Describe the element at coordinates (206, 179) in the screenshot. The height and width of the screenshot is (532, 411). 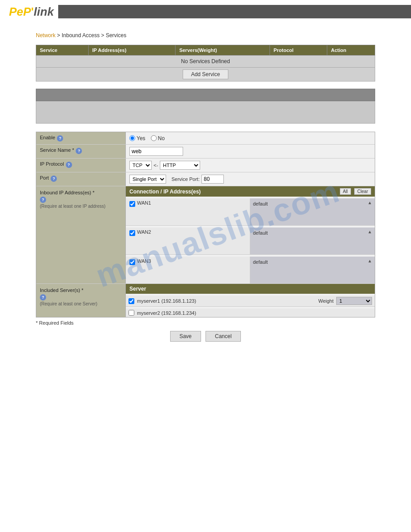
I see `port-row: Port ? Single Port Port Range Service Po…` at that location.